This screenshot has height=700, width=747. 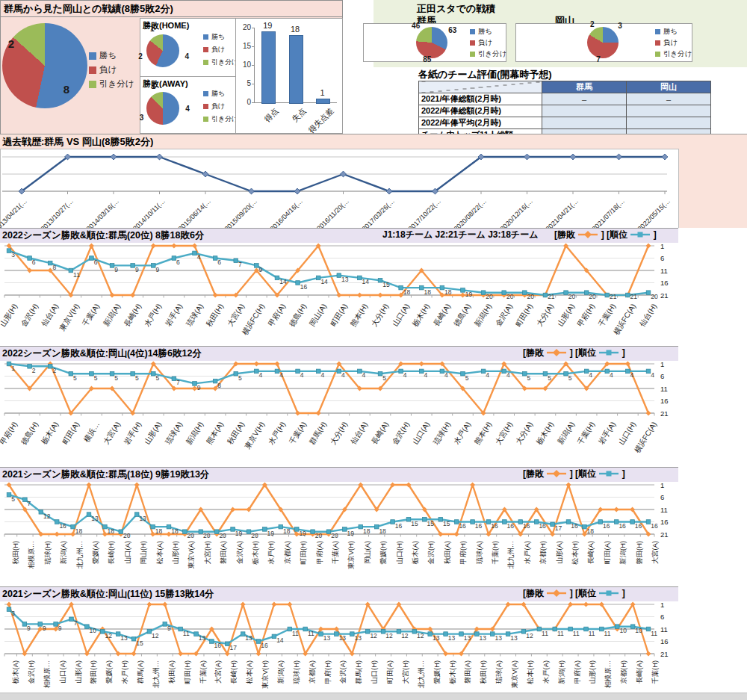 I want to click on chart-text: 15, so click(x=447, y=524).